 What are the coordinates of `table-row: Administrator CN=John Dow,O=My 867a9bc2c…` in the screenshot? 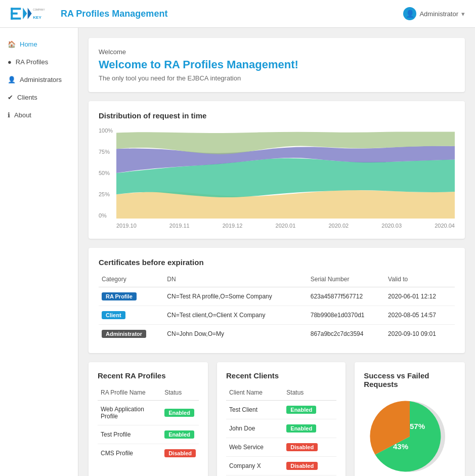 It's located at (277, 334).